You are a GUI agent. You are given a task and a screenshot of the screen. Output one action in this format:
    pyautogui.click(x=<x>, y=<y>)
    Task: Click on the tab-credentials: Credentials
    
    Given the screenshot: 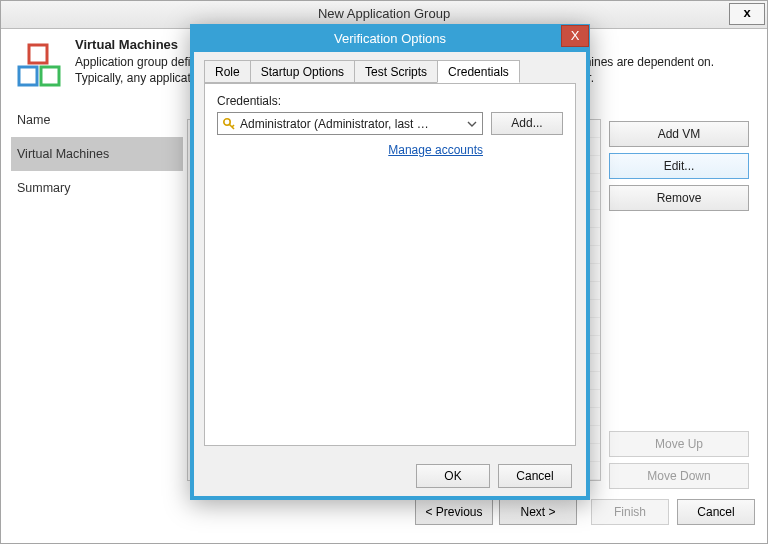 What is the action you would take?
    pyautogui.click(x=478, y=72)
    